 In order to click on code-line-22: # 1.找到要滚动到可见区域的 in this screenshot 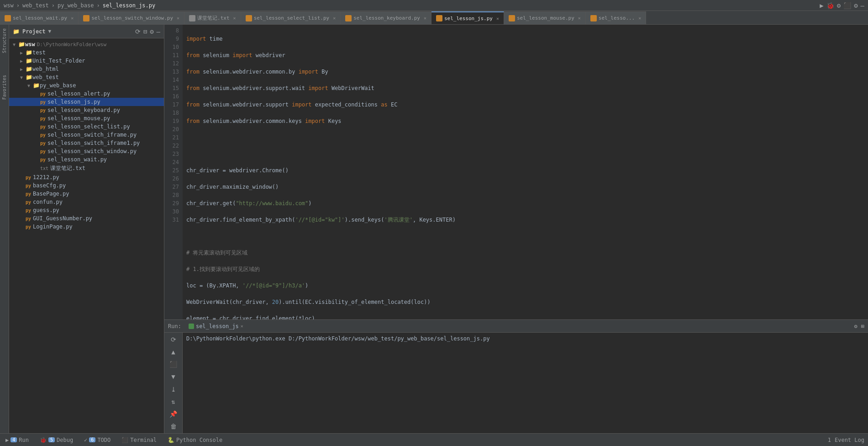, I will do `click(525, 269)`.